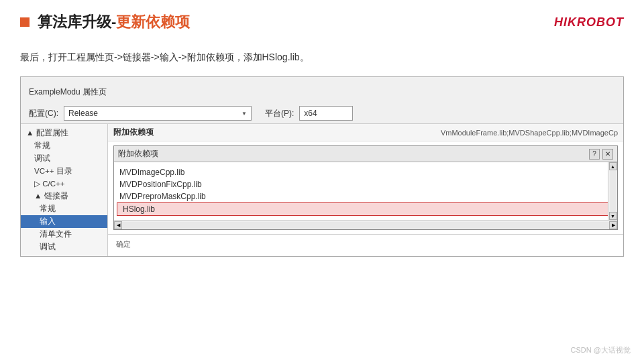 This screenshot has width=644, height=362. What do you see at coordinates (613, 225) in the screenshot?
I see `hscroll-right-button: ▶` at bounding box center [613, 225].